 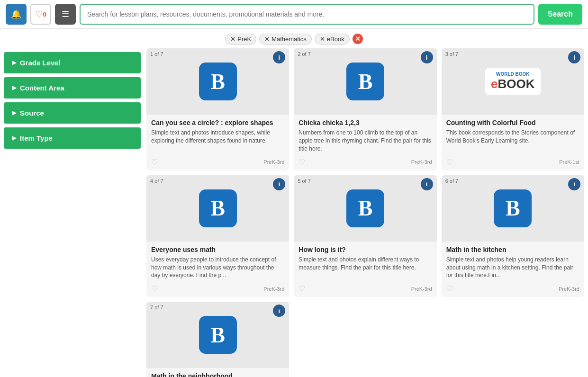 I want to click on sidebar-item-item-type: ▶ Item Type, so click(x=72, y=138).